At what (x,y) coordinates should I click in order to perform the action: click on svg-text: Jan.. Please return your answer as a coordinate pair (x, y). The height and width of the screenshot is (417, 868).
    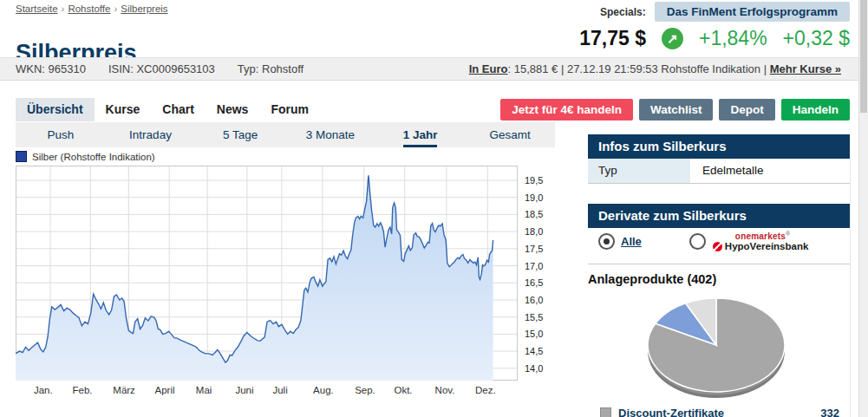
    Looking at the image, I should click on (43, 390).